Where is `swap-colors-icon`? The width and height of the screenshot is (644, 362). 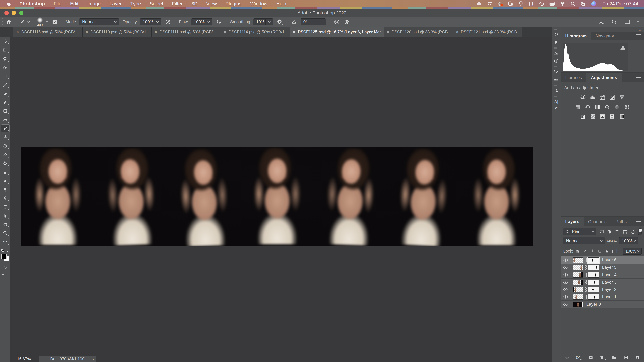 swap-colors-icon is located at coordinates (8, 250).